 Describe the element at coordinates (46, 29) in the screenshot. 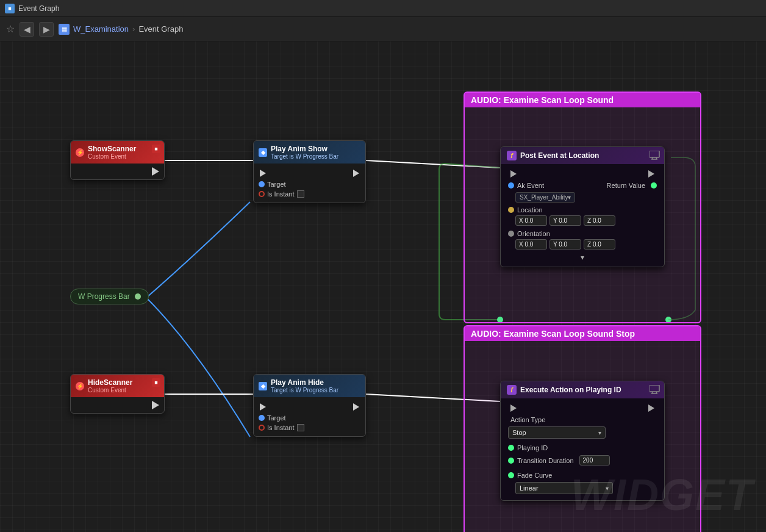

I see `forward-icon: ▶` at that location.